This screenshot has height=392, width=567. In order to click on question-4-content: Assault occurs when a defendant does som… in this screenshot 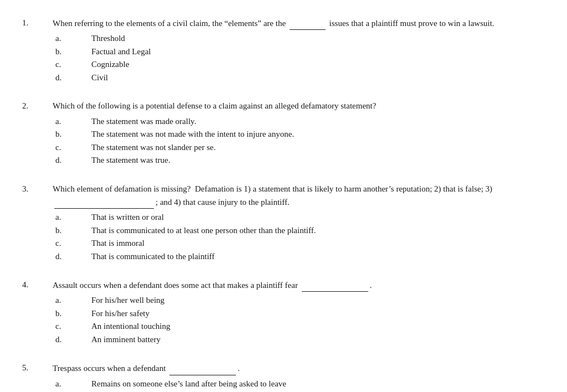, I will do `click(299, 312)`.